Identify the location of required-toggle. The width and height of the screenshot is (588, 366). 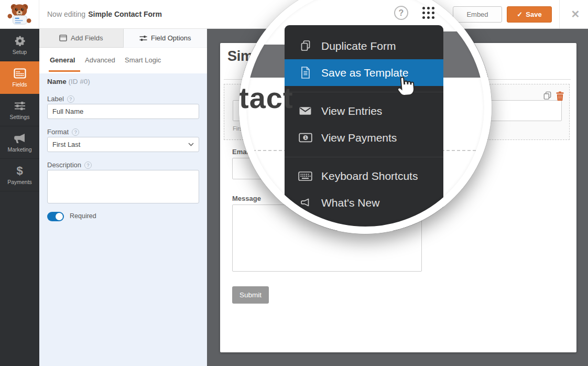
(56, 217).